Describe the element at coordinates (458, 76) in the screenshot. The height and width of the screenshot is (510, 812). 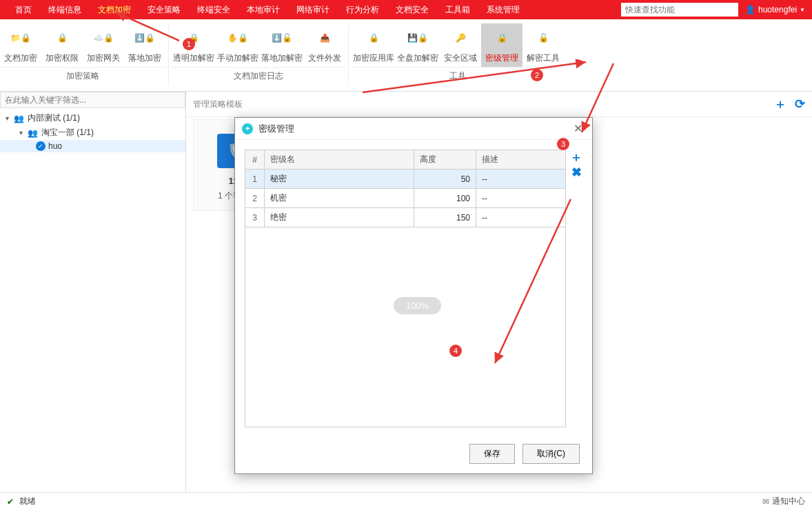
I see `ribbon-group-label-3: 工具` at that location.